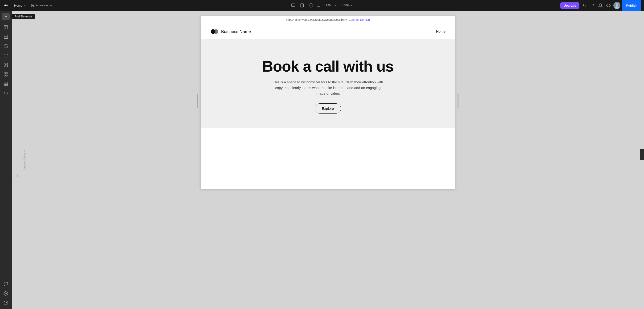 This screenshot has width=644, height=309. Describe the element at coordinates (329, 5) in the screenshot. I see `viewport-size-label: 1280px` at that location.